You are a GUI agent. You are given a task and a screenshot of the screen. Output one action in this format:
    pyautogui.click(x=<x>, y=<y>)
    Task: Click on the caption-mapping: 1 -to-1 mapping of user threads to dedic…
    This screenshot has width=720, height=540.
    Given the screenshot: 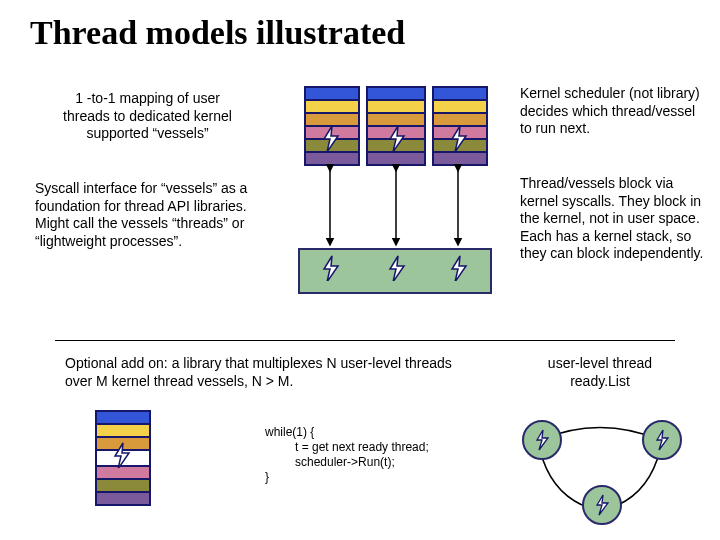 What is the action you would take?
    pyautogui.click(x=148, y=116)
    